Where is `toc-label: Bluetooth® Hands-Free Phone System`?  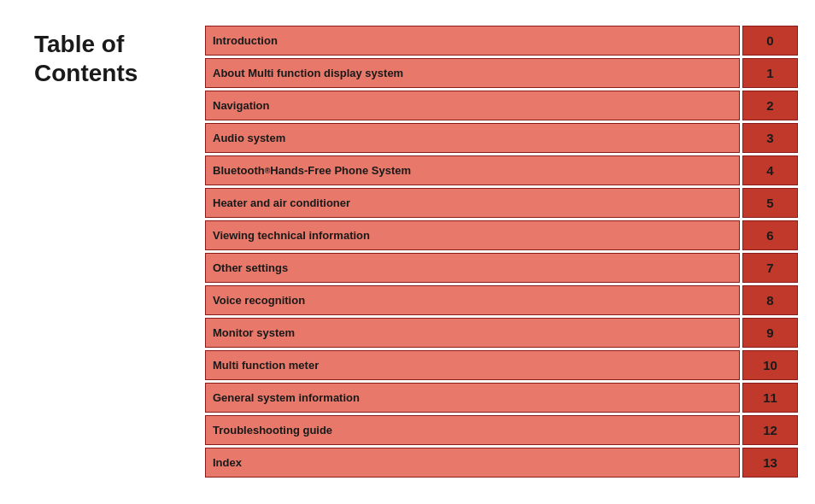
toc-label: Bluetooth® Hands-Free Phone System is located at coordinates (472, 171).